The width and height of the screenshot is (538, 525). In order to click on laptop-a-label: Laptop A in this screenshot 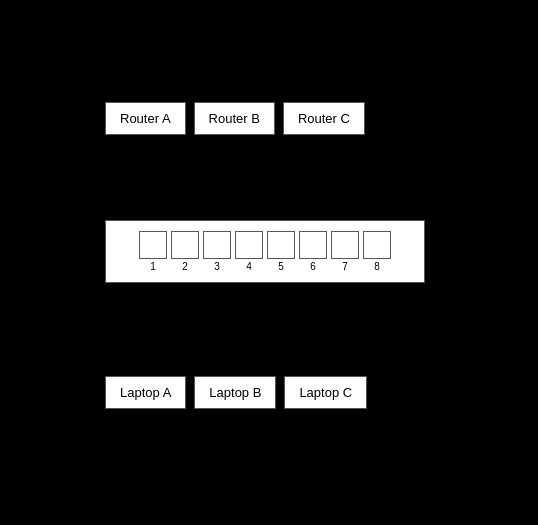, I will do `click(146, 392)`.